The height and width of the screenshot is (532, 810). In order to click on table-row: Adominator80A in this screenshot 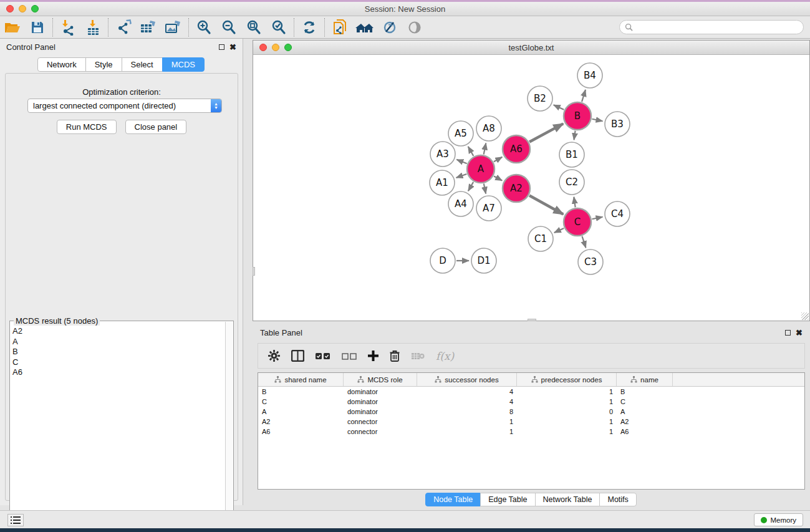, I will do `click(531, 412)`.